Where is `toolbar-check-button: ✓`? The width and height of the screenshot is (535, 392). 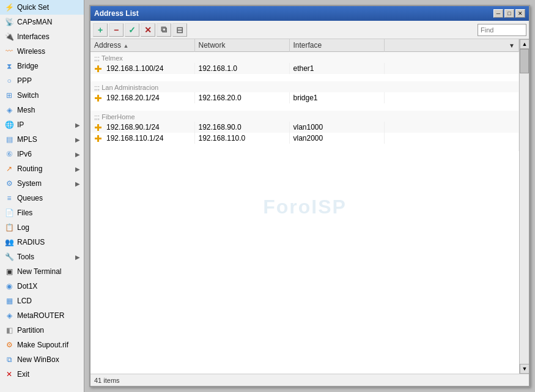 toolbar-check-button: ✓ is located at coordinates (132, 30).